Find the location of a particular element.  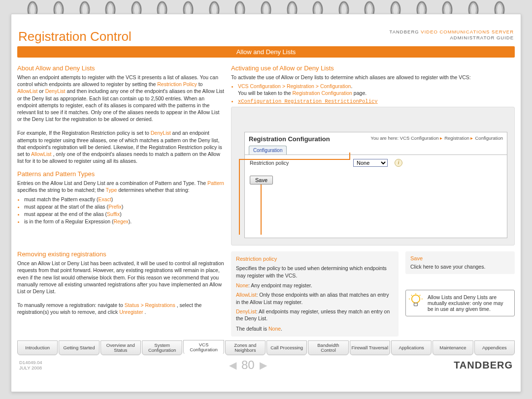

crumb-configuration: Configuration is located at coordinates (489, 138).